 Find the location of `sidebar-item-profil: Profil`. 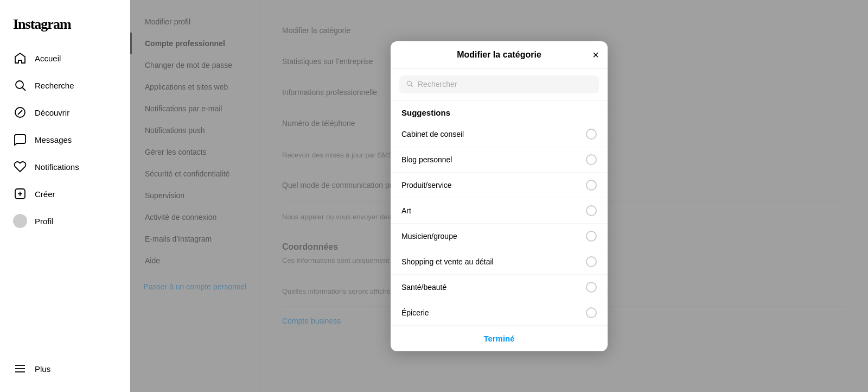

sidebar-item-profil: Profil is located at coordinates (65, 221).